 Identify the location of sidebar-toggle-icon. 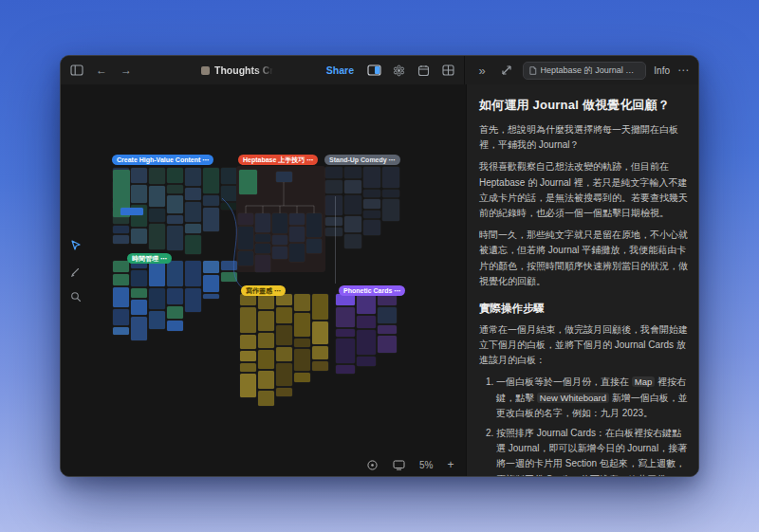
(77, 70).